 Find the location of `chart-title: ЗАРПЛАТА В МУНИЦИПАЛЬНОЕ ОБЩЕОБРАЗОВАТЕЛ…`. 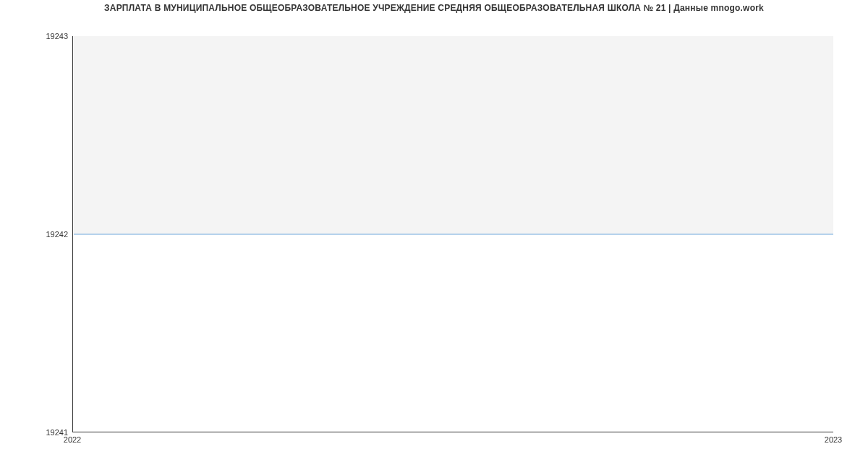

chart-title: ЗАРПЛАТА В МУНИЦИПАЛЬНОЕ ОБЩЕОБРАЗОВАТЕЛ… is located at coordinates (434, 8).